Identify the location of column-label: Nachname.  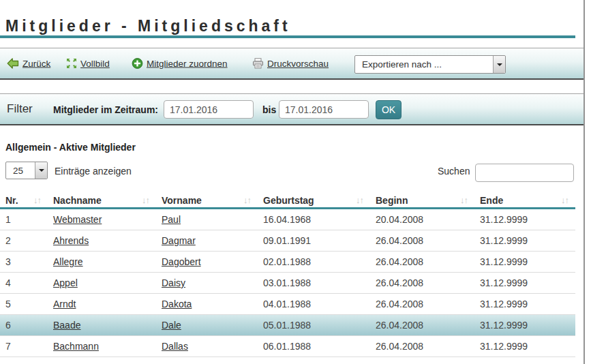
(78, 200).